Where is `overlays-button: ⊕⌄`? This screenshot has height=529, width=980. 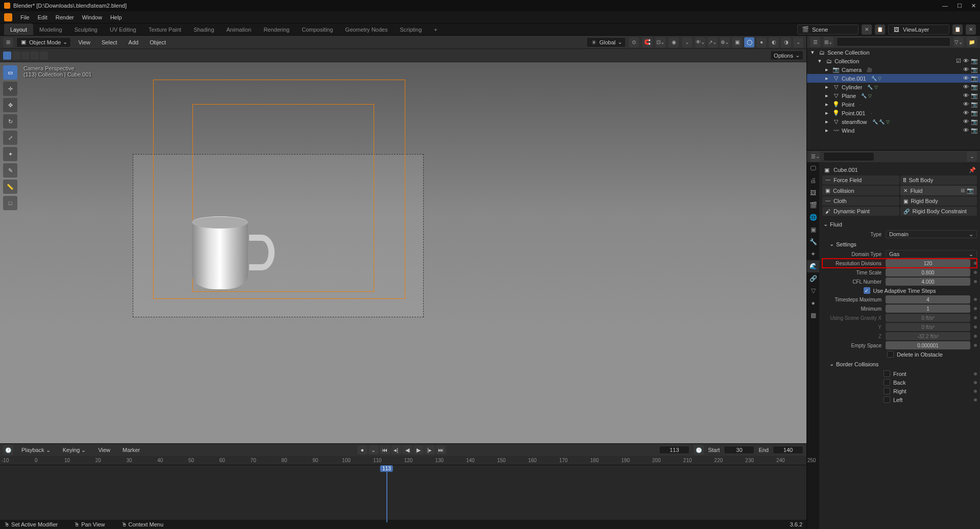 overlays-button: ⊕⌄ is located at coordinates (725, 42).